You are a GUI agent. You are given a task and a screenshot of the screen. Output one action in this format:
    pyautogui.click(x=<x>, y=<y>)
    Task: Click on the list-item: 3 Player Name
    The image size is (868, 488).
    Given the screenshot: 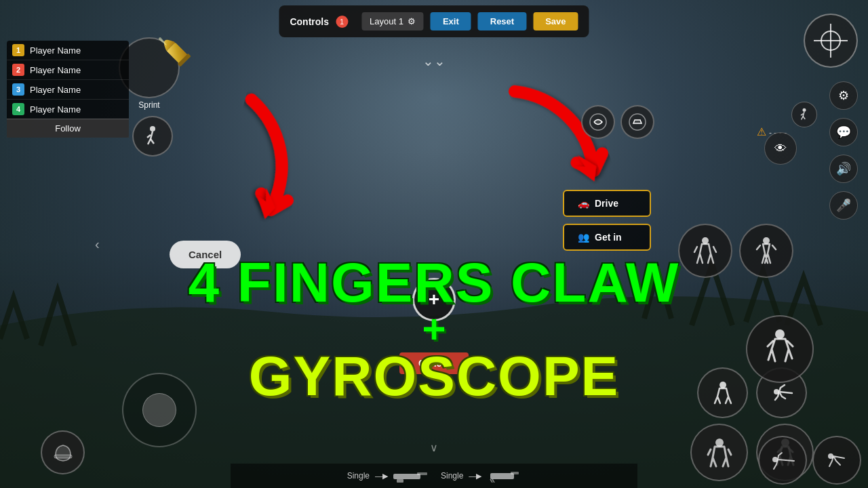 What is the action you would take?
    pyautogui.click(x=68, y=89)
    